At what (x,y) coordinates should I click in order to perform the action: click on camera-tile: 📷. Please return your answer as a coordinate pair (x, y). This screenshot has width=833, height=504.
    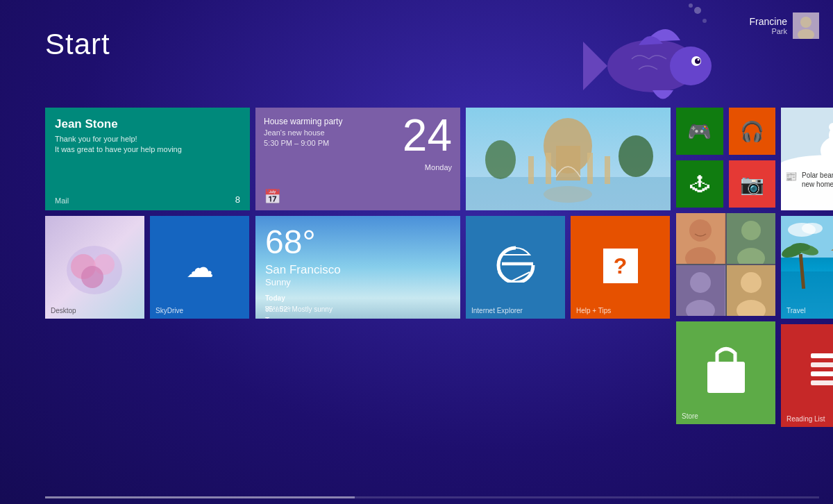
    Looking at the image, I should click on (752, 184).